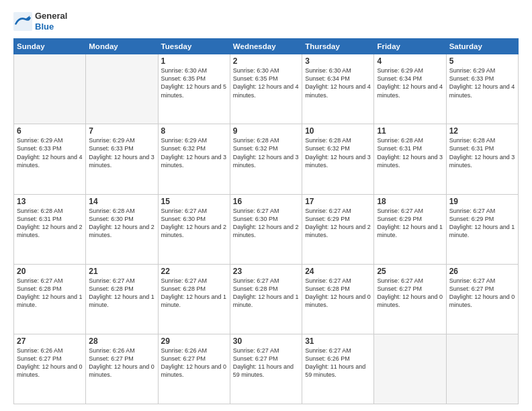 This screenshot has height=411, width=532. What do you see at coordinates (193, 299) in the screenshot?
I see `calendar-cell: 22Sunrise: 6:27 AMSunset: 6:28 PMDayligh…` at bounding box center [193, 299].